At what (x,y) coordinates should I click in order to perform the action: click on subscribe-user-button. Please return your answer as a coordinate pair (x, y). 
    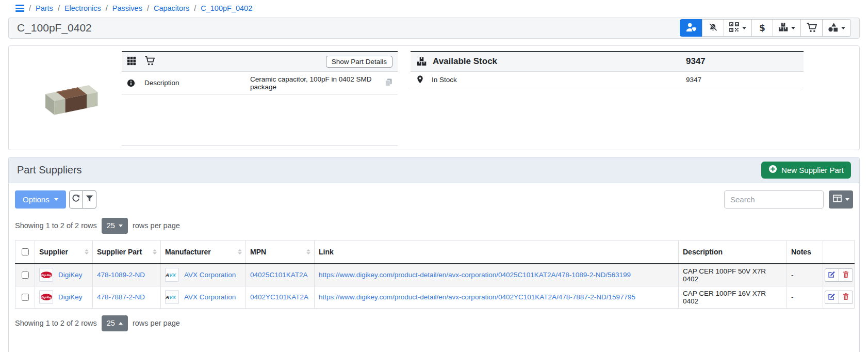
    Looking at the image, I should click on (691, 28).